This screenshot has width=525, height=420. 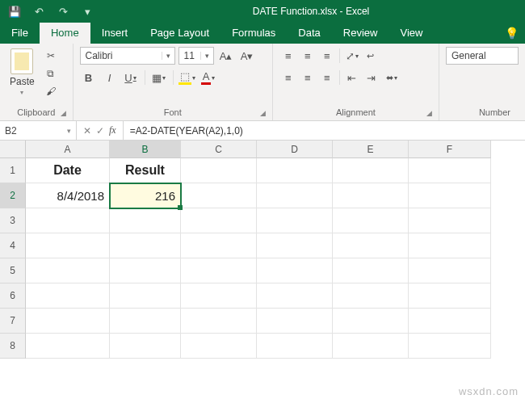 What do you see at coordinates (145, 195) in the screenshot?
I see `cell-B2: 216` at bounding box center [145, 195].